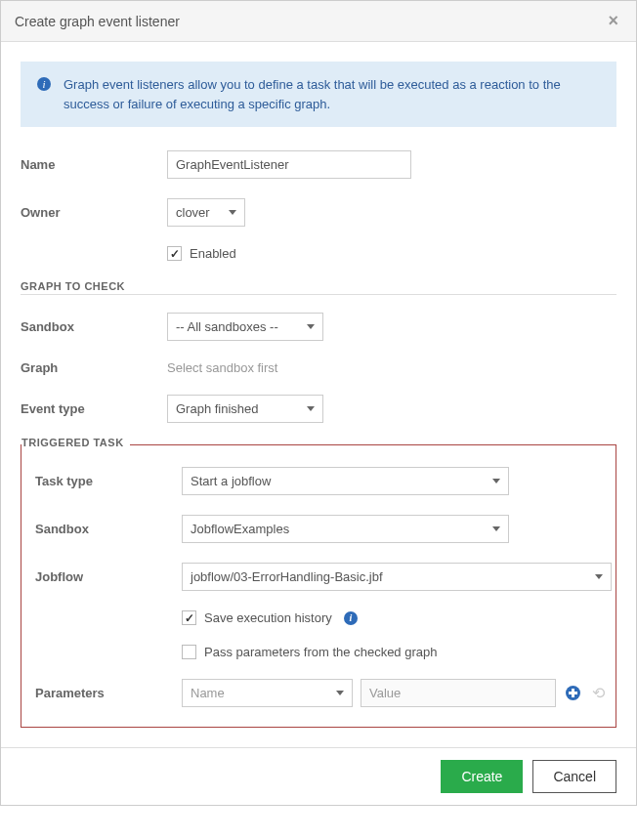  What do you see at coordinates (573, 693) in the screenshot?
I see `add-parameter-button` at bounding box center [573, 693].